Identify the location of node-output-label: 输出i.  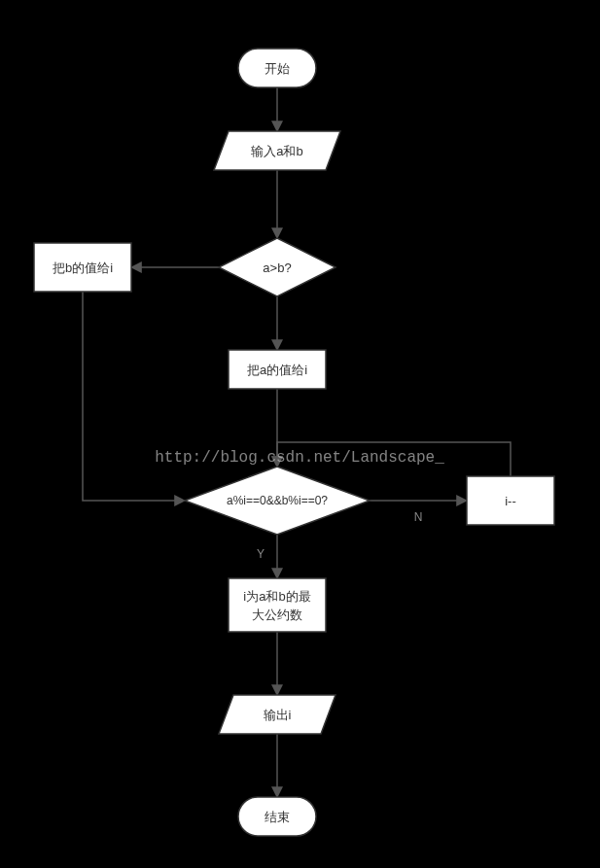
(278, 715).